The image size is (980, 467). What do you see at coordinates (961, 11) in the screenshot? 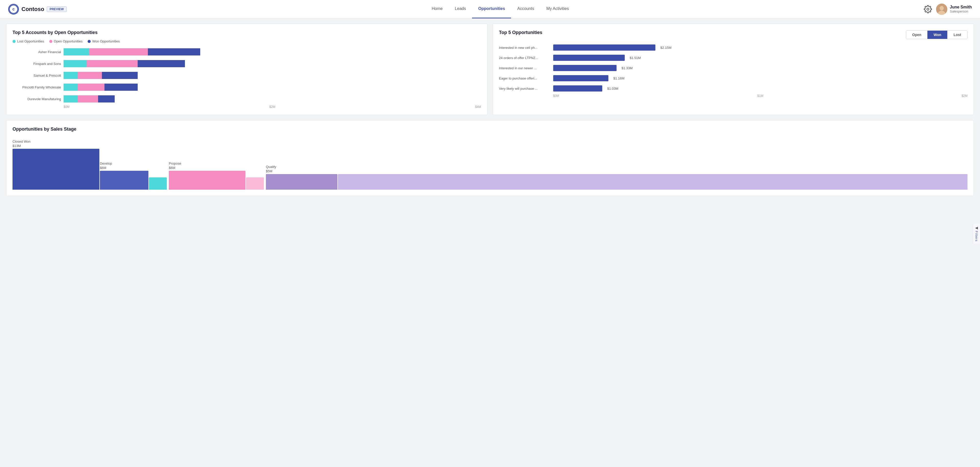
I see `user-role: Salesperson` at bounding box center [961, 11].